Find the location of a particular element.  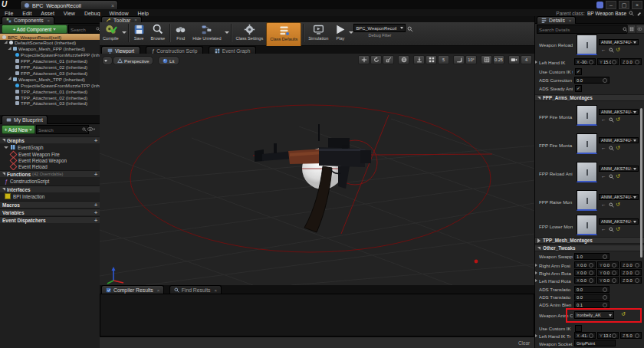

tree-item-fpp-attachment-03: FPP_Attachment_03 (Inherited) is located at coordinates (51, 73).